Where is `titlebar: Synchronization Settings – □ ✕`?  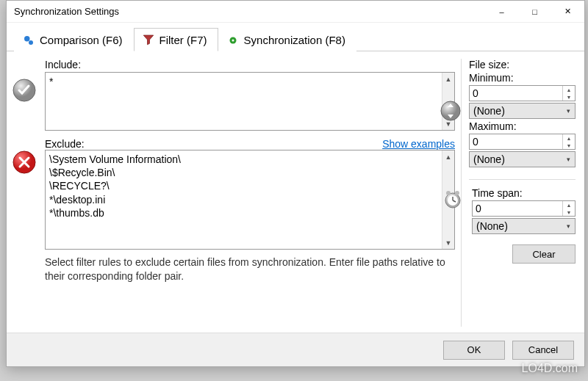
titlebar: Synchronization Settings – □ ✕ is located at coordinates (295, 12).